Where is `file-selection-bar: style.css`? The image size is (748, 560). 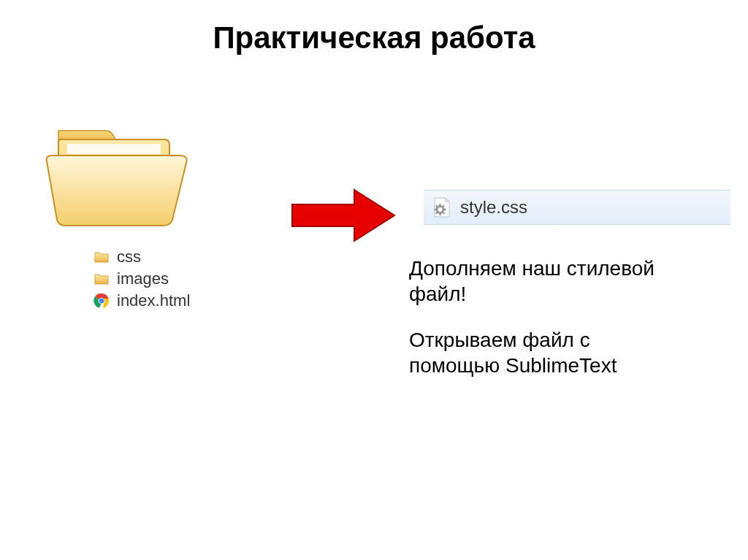 file-selection-bar: style.css is located at coordinates (577, 207).